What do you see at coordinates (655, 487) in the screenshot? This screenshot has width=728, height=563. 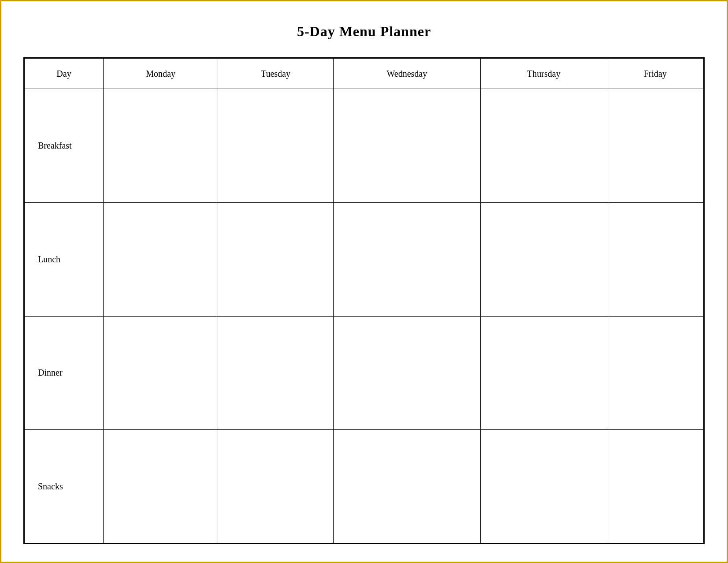 I see `cell-snacks-friday` at bounding box center [655, 487].